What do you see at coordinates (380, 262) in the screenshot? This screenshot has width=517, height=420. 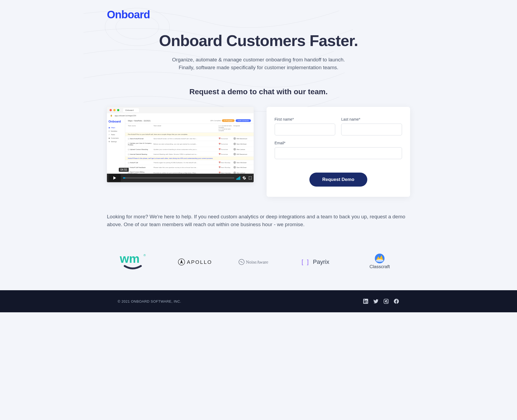 I see `client-logo-classcraft: Classcraft` at bounding box center [380, 262].